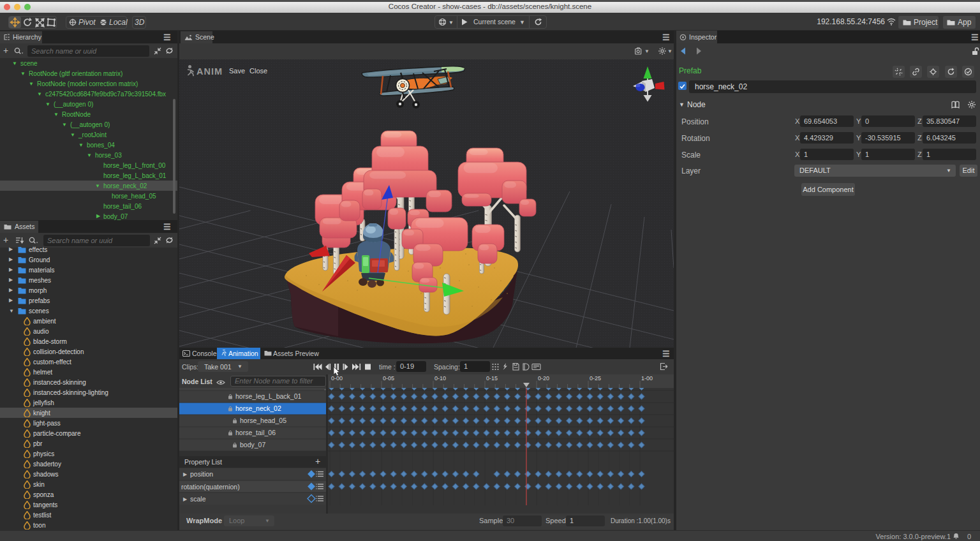 The height and width of the screenshot is (541, 980). I want to click on svg-text: 0-05, so click(389, 378).